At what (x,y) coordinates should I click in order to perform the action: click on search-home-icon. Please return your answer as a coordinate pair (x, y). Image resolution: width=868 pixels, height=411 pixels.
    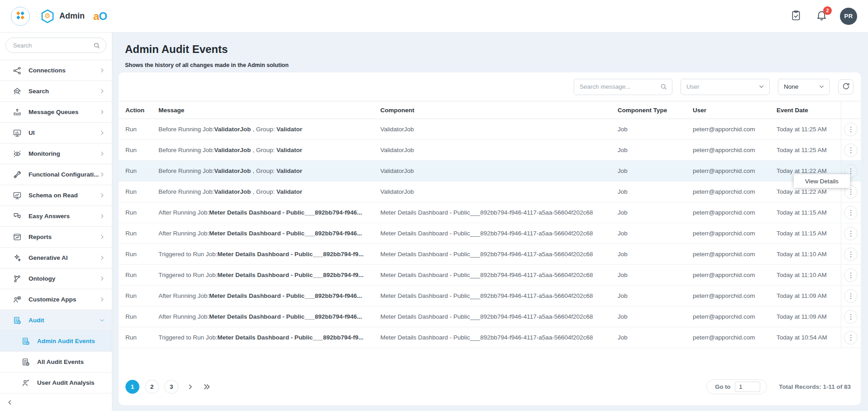
    Looking at the image, I should click on (17, 91).